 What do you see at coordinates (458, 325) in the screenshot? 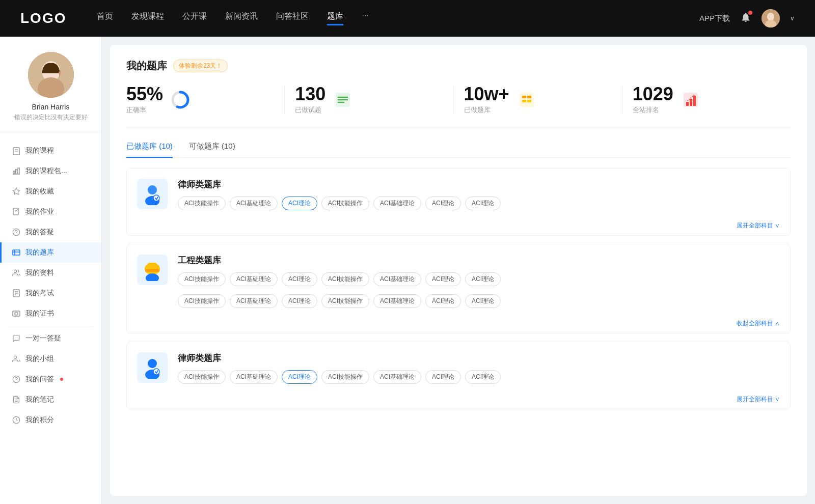
I see `bank-engineer-collapse: 收起全部科目 ∧` at bounding box center [458, 325].